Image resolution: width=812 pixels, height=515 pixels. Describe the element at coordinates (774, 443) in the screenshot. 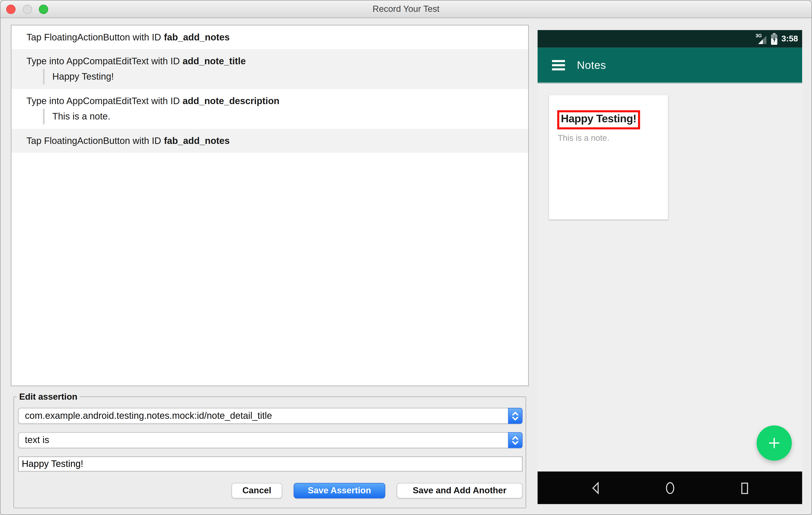

I see `plus-icon` at that location.